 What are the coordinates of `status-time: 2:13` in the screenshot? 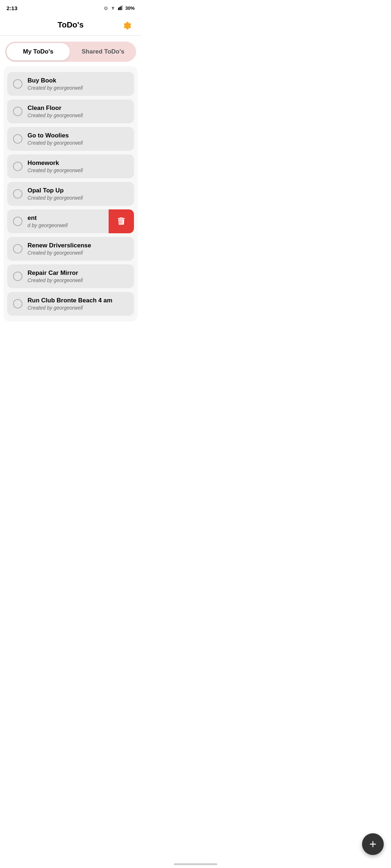 It's located at (12, 8).